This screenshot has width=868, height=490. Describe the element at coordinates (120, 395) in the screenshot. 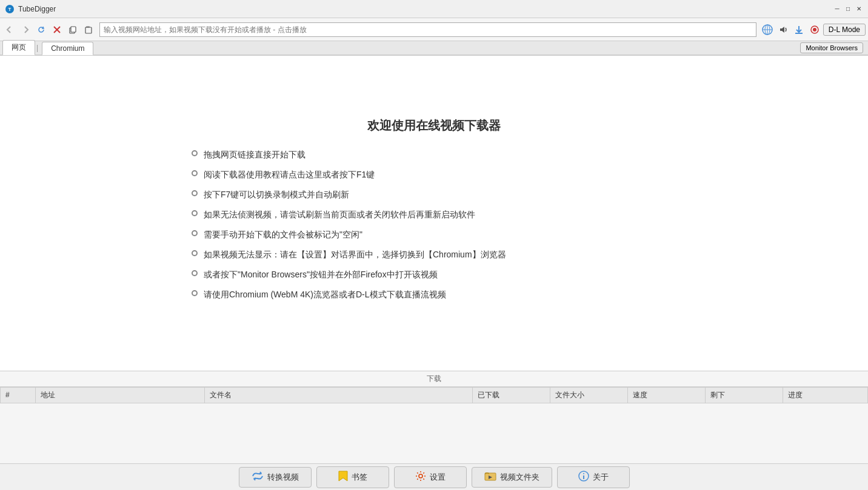

I see `col-addr-header: 地址` at that location.